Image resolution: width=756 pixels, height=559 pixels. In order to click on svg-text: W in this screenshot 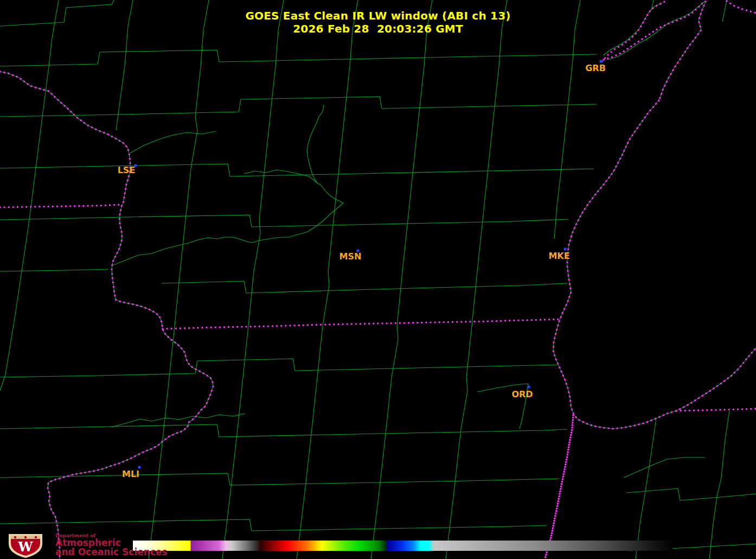, I will do `click(26, 547)`.